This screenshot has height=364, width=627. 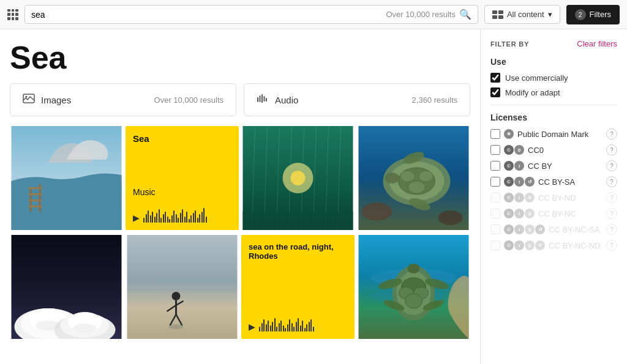 What do you see at coordinates (612, 245) in the screenshot?
I see `cc-by-nc-nd-help-icon: ?` at bounding box center [612, 245].